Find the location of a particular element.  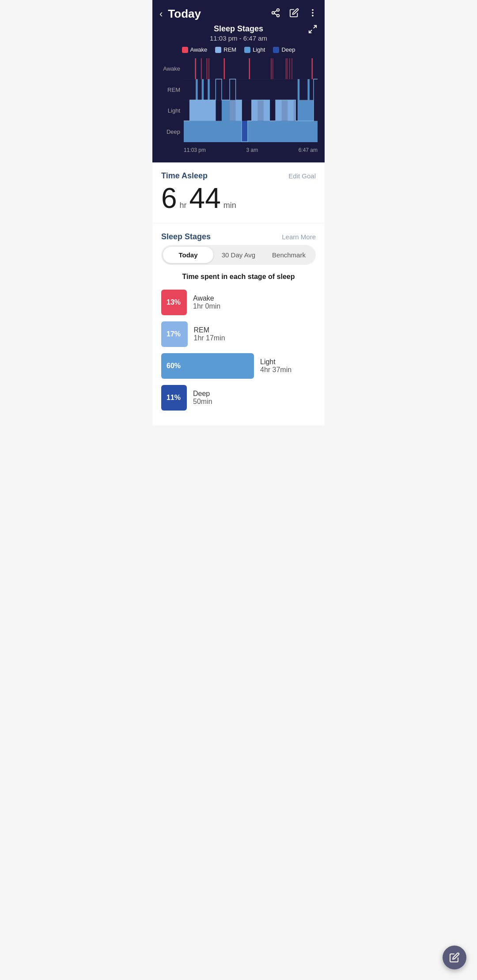

light-name: Light is located at coordinates (276, 362).